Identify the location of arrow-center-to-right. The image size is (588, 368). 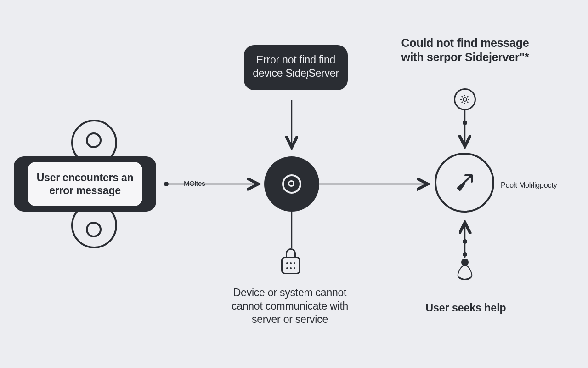
(377, 184).